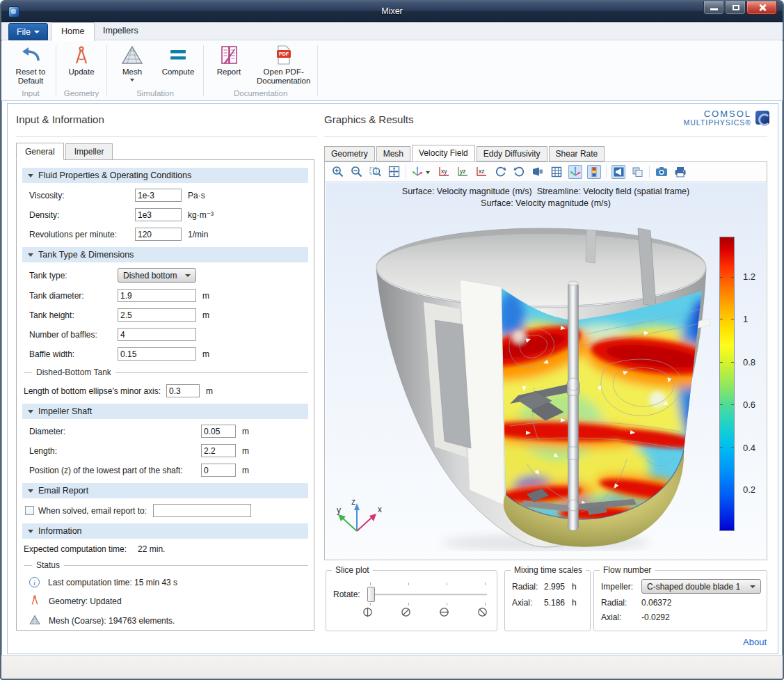 Image resolution: width=784 pixels, height=680 pixels. Describe the element at coordinates (680, 172) in the screenshot. I see `print-icon` at that location.